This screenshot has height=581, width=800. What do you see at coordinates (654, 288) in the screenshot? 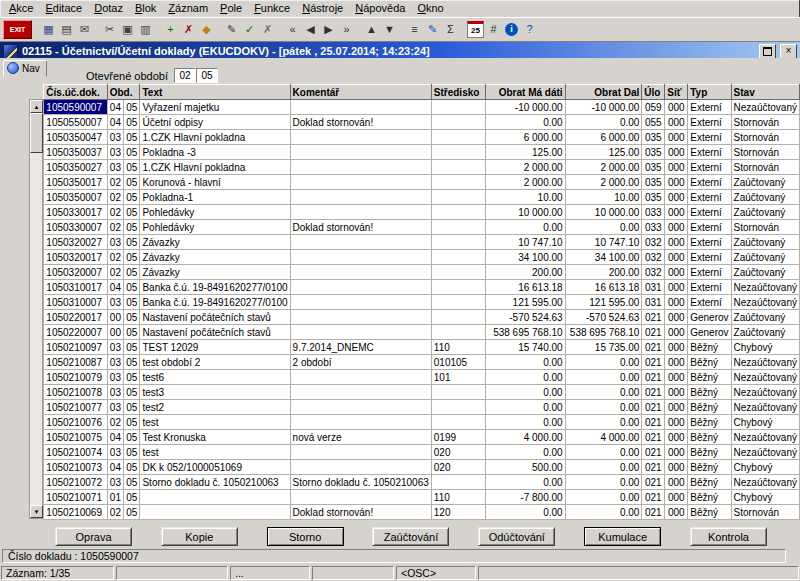
I see `cell-task: 031` at bounding box center [654, 288].